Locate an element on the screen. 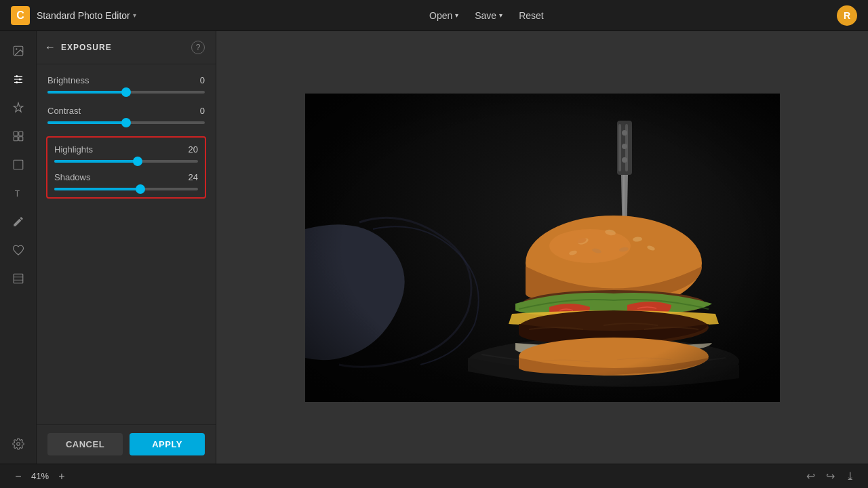 Image resolution: width=868 pixels, height=488 pixels. panel-help-button: ? is located at coordinates (198, 47).